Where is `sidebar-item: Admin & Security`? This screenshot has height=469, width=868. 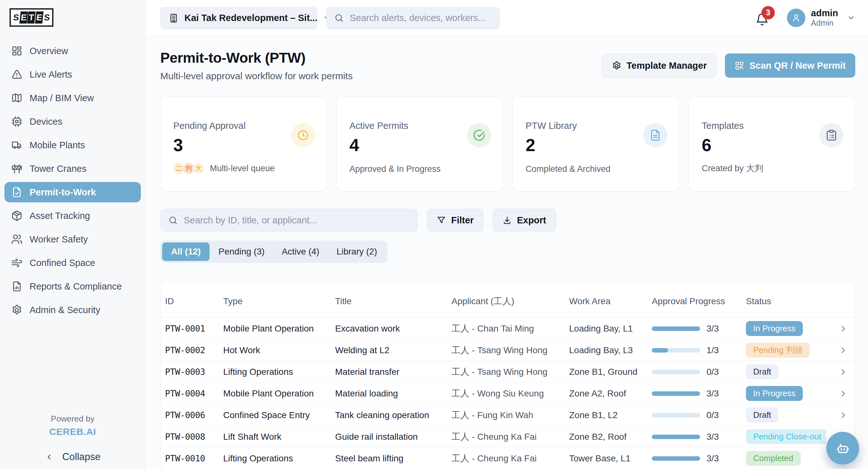 sidebar-item: Admin & Security is located at coordinates (73, 310).